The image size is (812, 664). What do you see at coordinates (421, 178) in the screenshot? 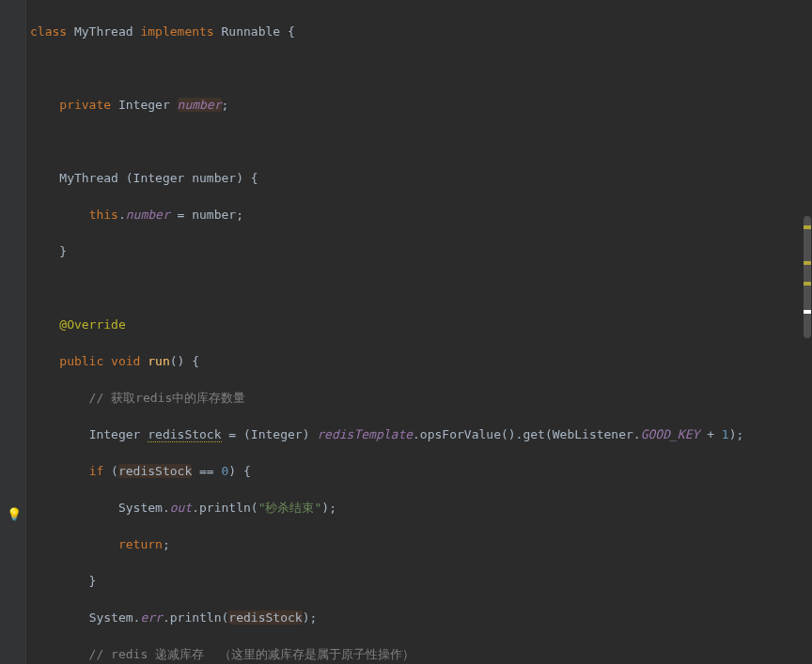
I see `code-line: MyThread (Integer number) {` at bounding box center [421, 178].